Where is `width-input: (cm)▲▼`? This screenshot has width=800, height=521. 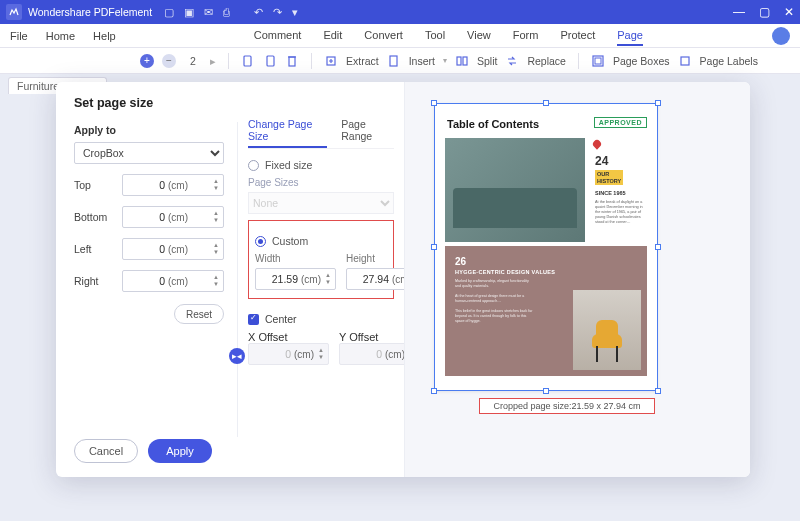
width-input: (cm)▲▼ is located at coordinates (296, 279).